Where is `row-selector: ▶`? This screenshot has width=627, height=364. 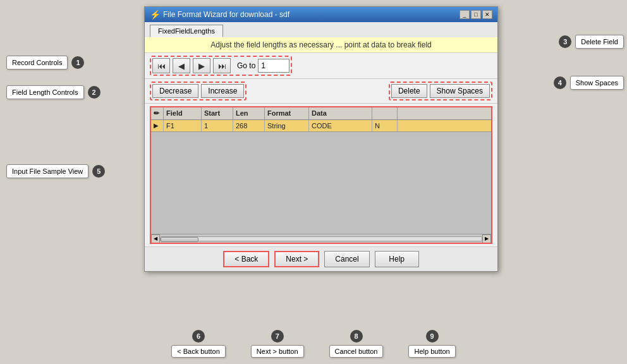 row-selector: ▶ is located at coordinates (157, 126).